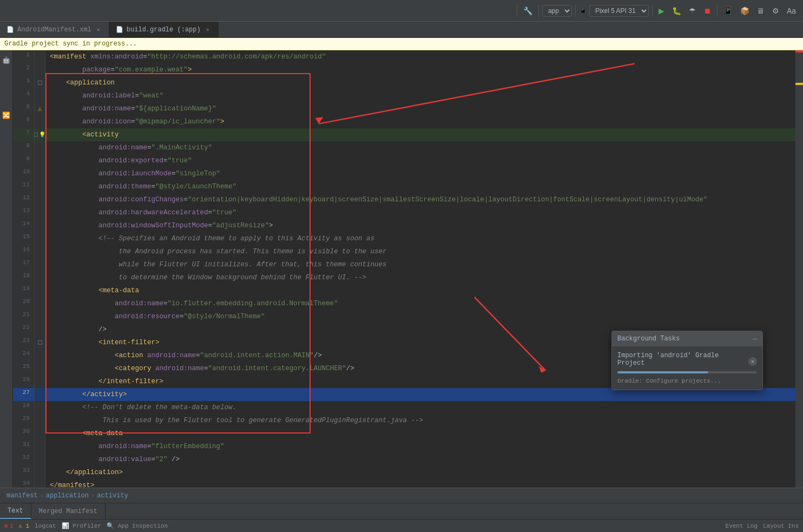 The height and width of the screenshot is (532, 803). What do you see at coordinates (98, 30) in the screenshot?
I see `tab-androidmanifest-close: ✕` at bounding box center [98, 30].